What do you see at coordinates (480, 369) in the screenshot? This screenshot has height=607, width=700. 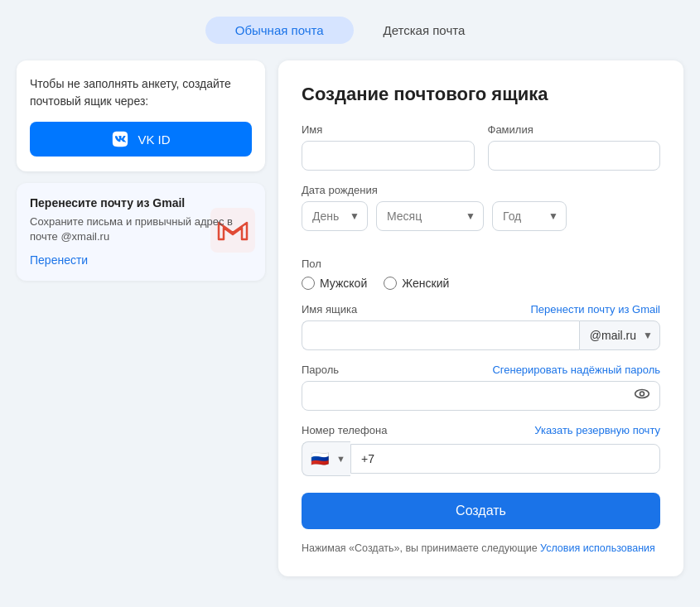 I see `password-label-row: Пароль Сгенерировать надёжный пароль` at bounding box center [480, 369].